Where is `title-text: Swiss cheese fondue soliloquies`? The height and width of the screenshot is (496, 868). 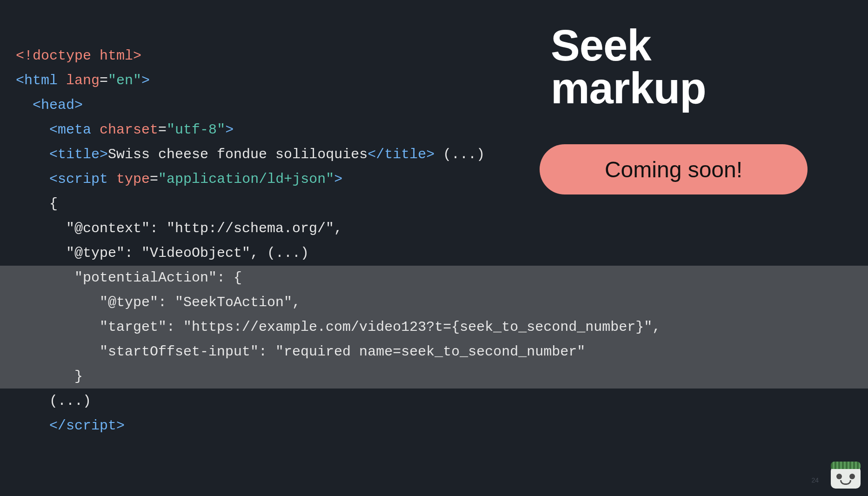
title-text: Swiss cheese fondue soliloquies is located at coordinates (238, 154).